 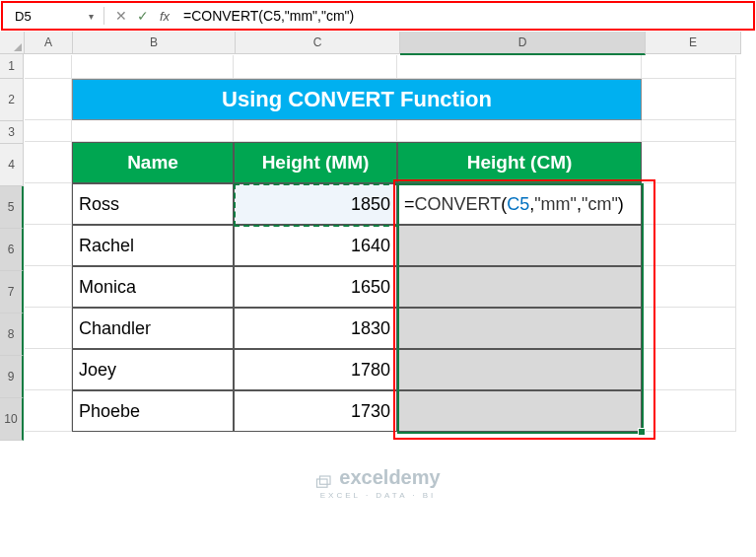 I want to click on formula-eq: =, so click(x=410, y=205).